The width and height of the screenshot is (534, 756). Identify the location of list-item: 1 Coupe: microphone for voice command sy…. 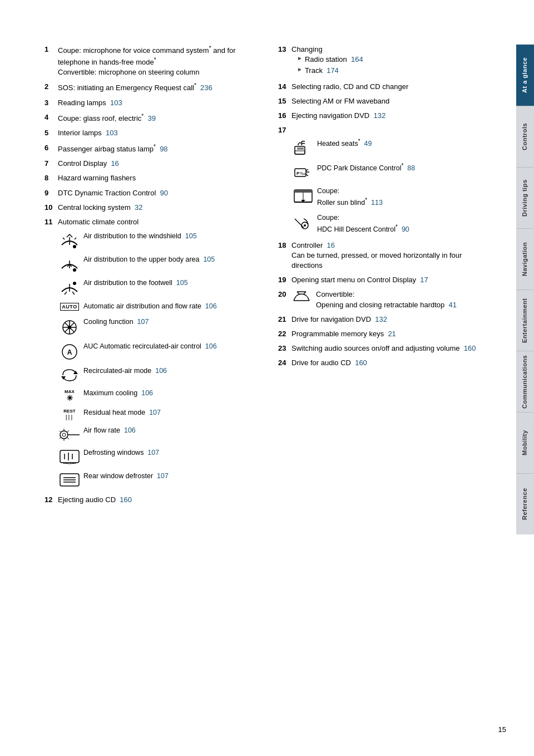
(150, 61).